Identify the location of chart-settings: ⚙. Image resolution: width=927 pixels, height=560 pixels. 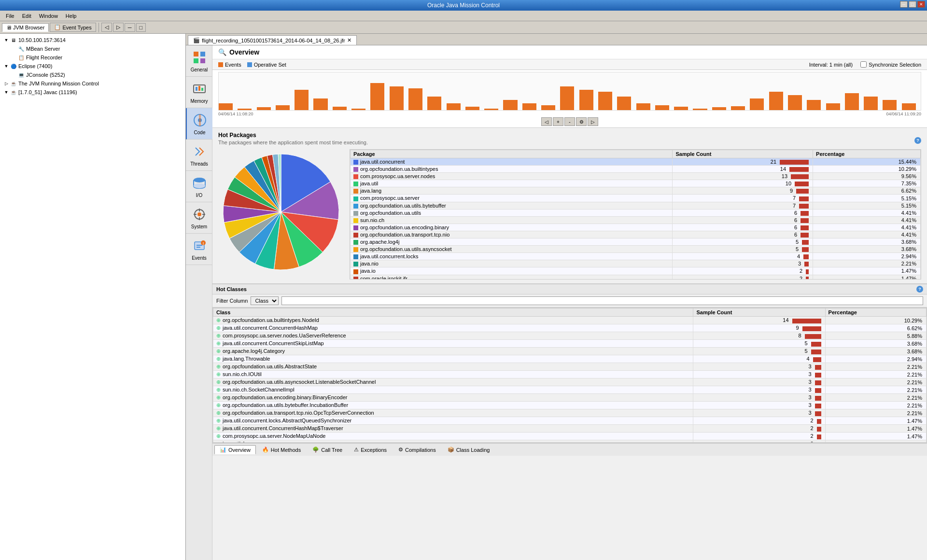
(581, 122).